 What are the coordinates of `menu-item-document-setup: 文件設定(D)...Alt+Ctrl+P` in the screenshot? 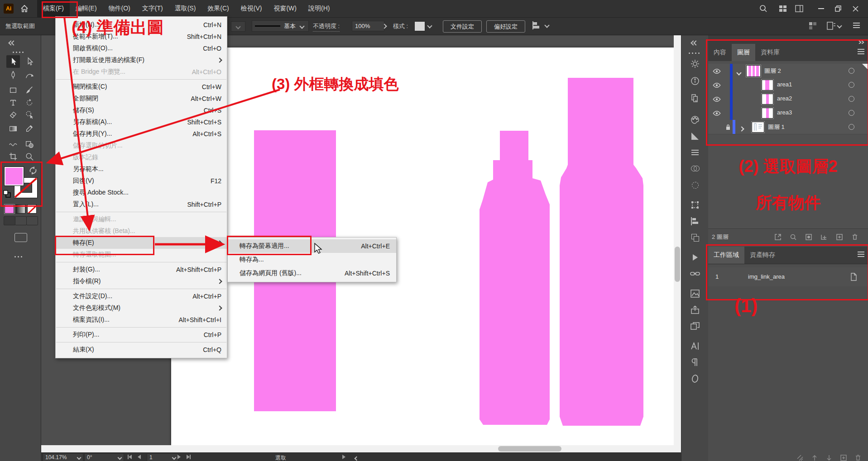 It's located at (141, 296).